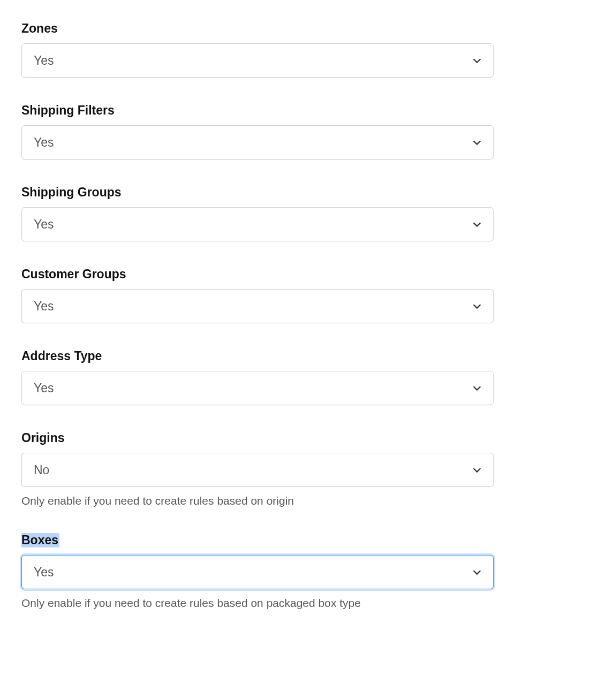  What do you see at coordinates (72, 193) in the screenshot?
I see `shipping-groups-label: Shipping Groups` at bounding box center [72, 193].